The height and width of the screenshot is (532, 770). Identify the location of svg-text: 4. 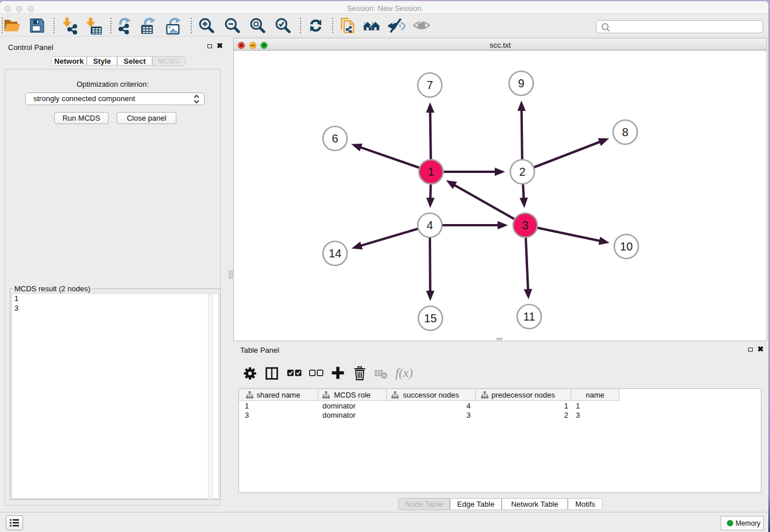
(430, 225).